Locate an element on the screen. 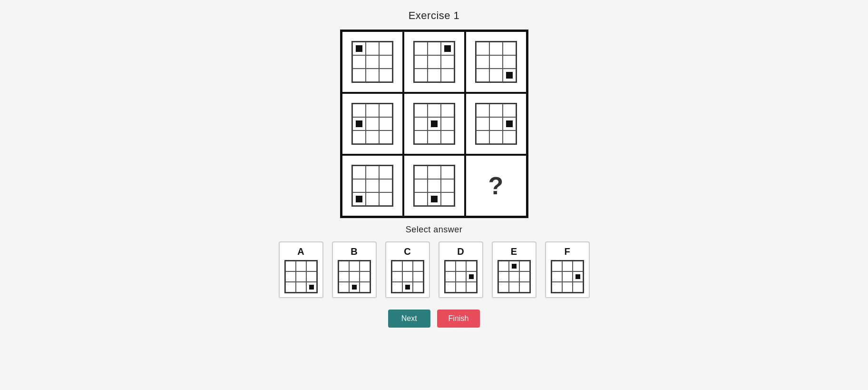  page-title: Exercise 1 is located at coordinates (434, 16).